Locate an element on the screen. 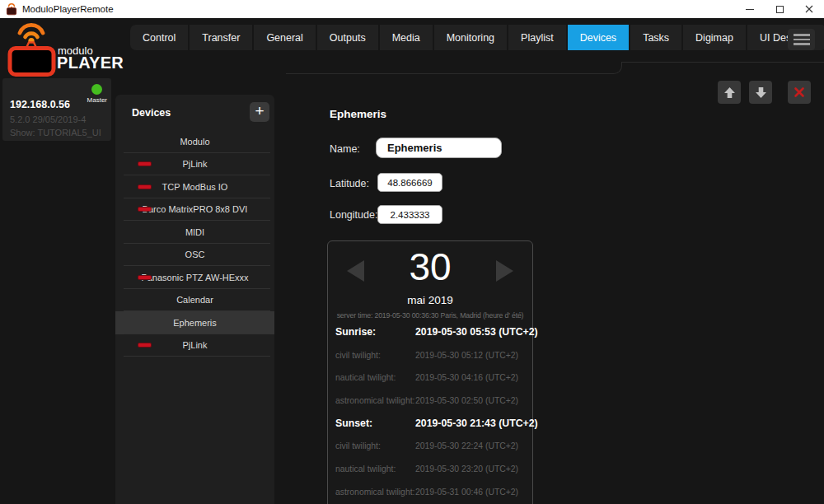  sun-time-value: 2019-05-31 00:46 (UTC+2) is located at coordinates (466, 491).